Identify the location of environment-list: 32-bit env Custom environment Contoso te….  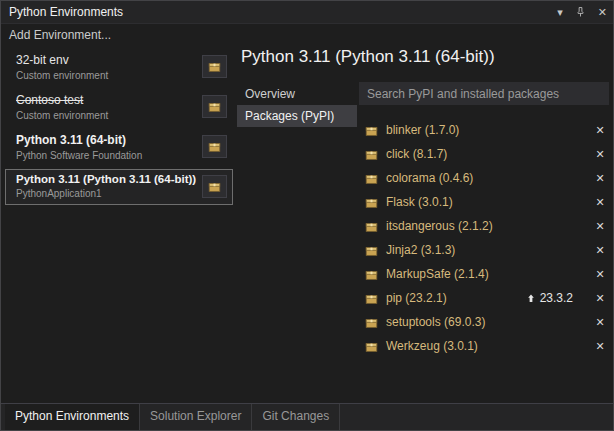
(119, 129).